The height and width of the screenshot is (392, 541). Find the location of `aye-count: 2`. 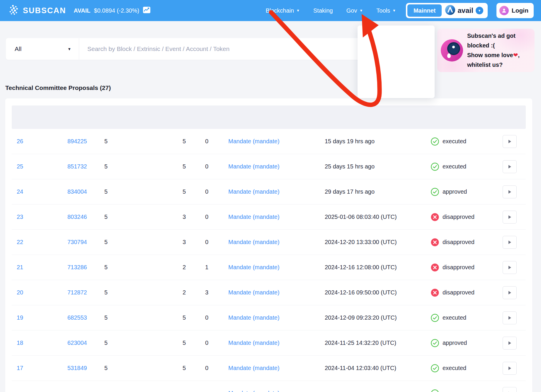

aye-count: 2 is located at coordinates (194, 292).